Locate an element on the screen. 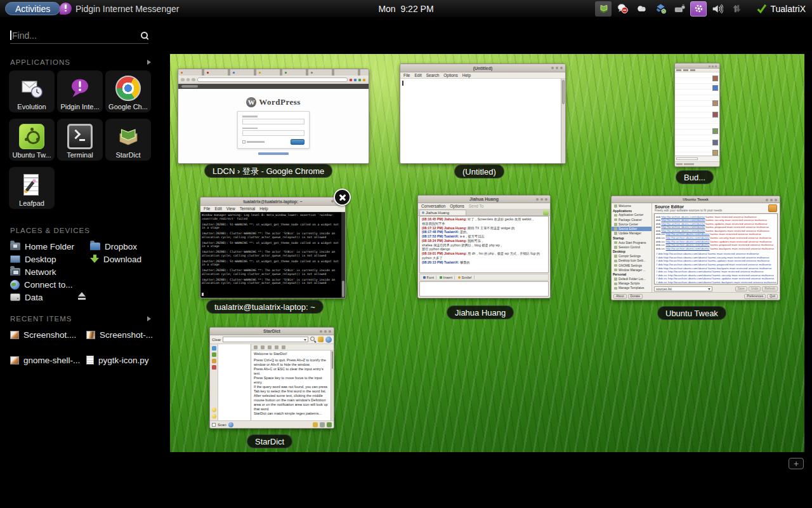 This screenshot has width=812, height=508. word-input is located at coordinates (265, 339).